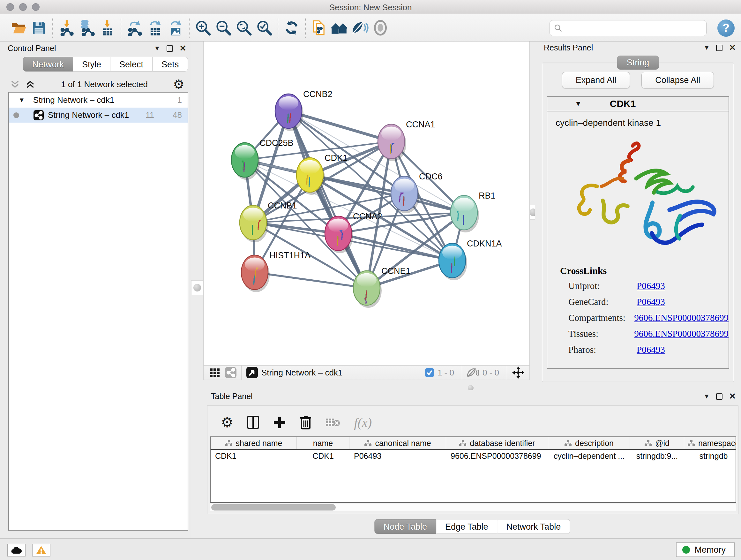 The height and width of the screenshot is (560, 741). What do you see at coordinates (705, 550) in the screenshot?
I see `memory-button: Memory` at bounding box center [705, 550].